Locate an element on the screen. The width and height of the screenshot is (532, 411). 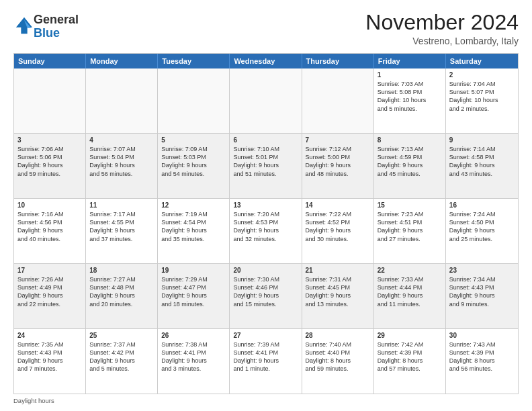
header-monday: Monday is located at coordinates (122, 61).